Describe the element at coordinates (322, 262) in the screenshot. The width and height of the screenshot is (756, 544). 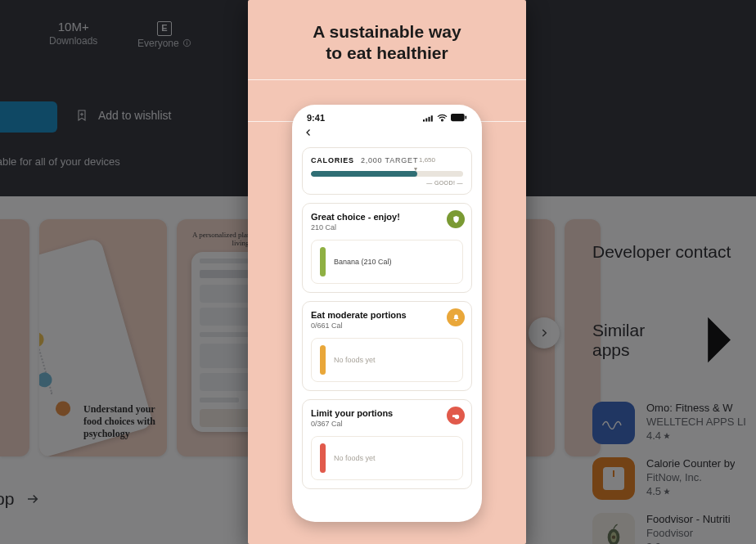
I see `color-pill-green` at that location.